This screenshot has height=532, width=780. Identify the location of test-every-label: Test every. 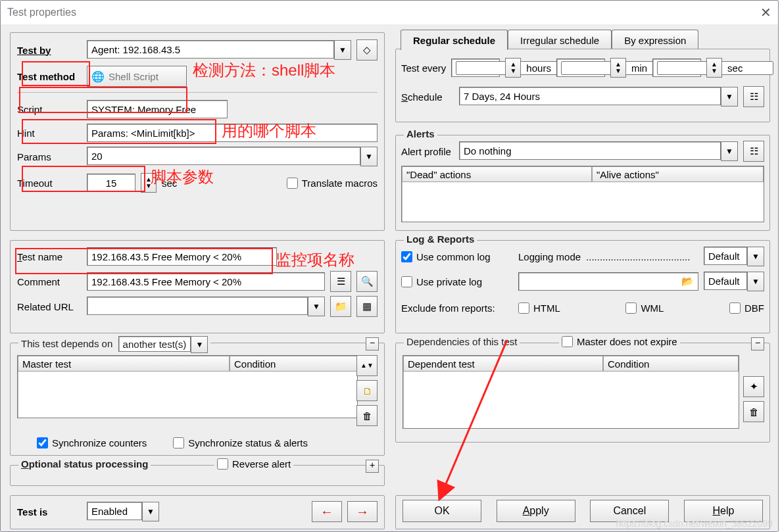
(424, 68).